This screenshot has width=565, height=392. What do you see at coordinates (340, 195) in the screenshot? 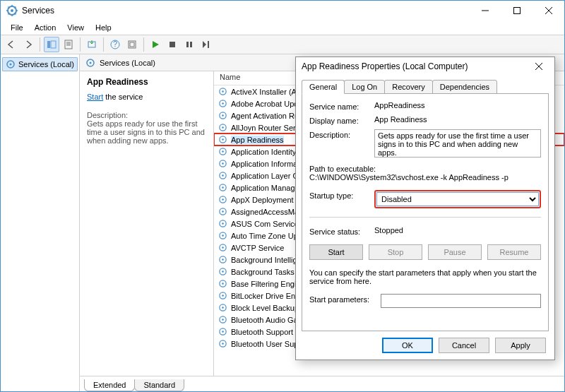
I see `startup-type-label: Startup type:` at bounding box center [340, 195].